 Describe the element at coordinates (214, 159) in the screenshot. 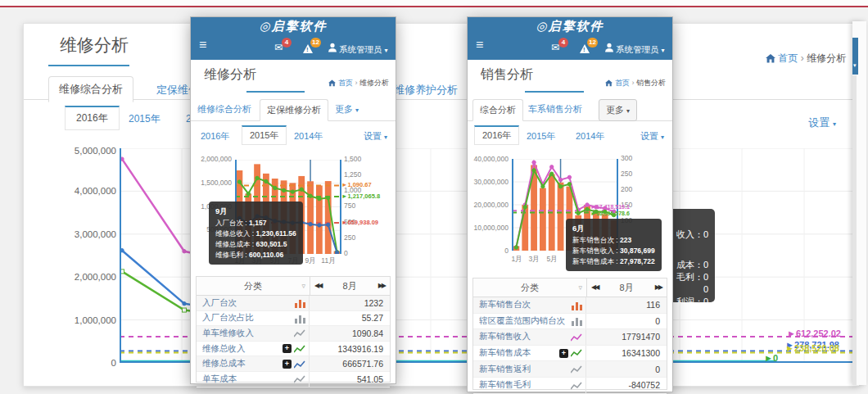

I see `y-axis-tick: 2,000,000` at that location.